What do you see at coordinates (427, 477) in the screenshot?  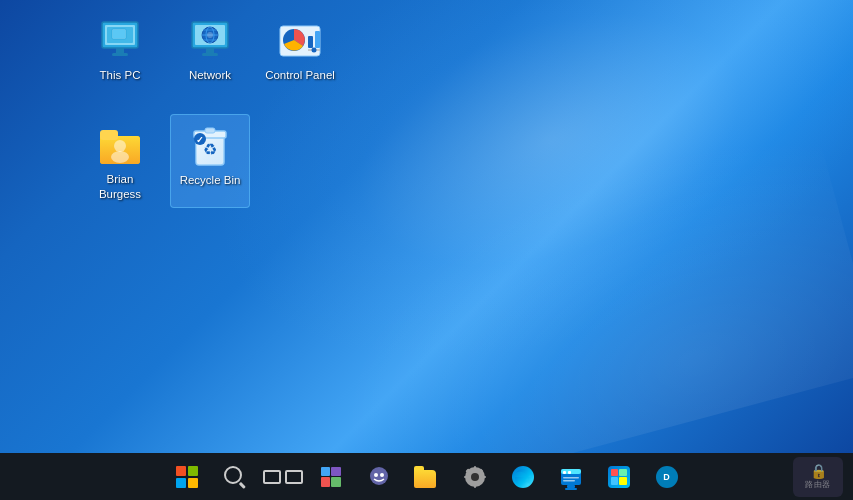 I see `taskbar-items: D` at bounding box center [427, 477].